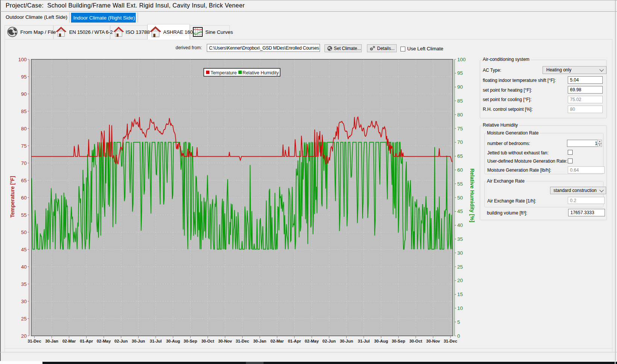 This screenshot has width=617, height=364. What do you see at coordinates (460, 295) in the screenshot?
I see `svg-text: 15` at bounding box center [460, 295].